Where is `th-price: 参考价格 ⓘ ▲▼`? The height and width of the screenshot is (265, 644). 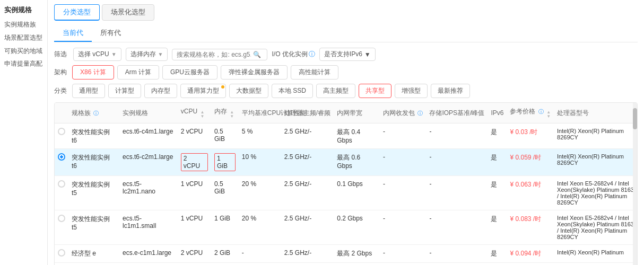
th-price: 参考价格 ⓘ ▲▼ is located at coordinates (530, 113).